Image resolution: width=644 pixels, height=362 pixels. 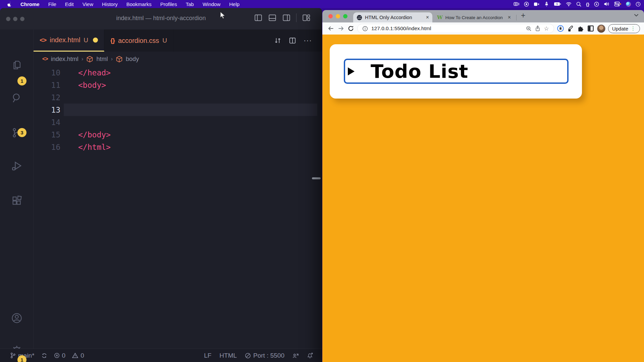 What do you see at coordinates (65, 59) in the screenshot?
I see `breadcrumb-file: index.html` at bounding box center [65, 59].